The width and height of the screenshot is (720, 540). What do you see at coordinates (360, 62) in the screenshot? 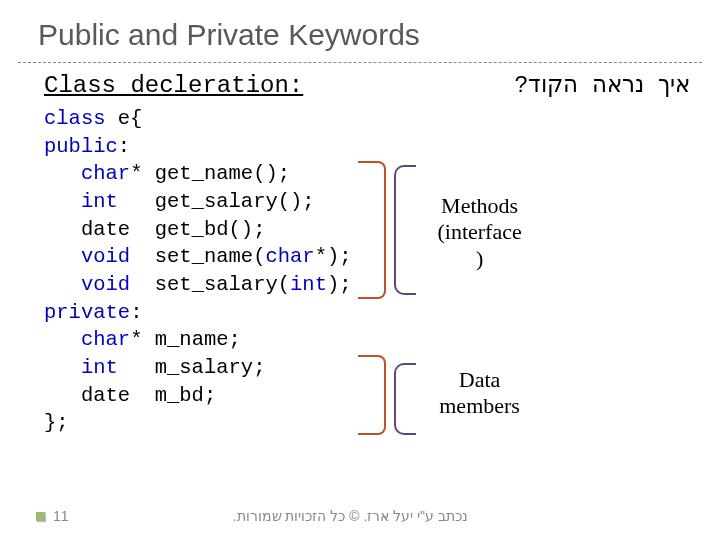
I see `divider` at bounding box center [360, 62].